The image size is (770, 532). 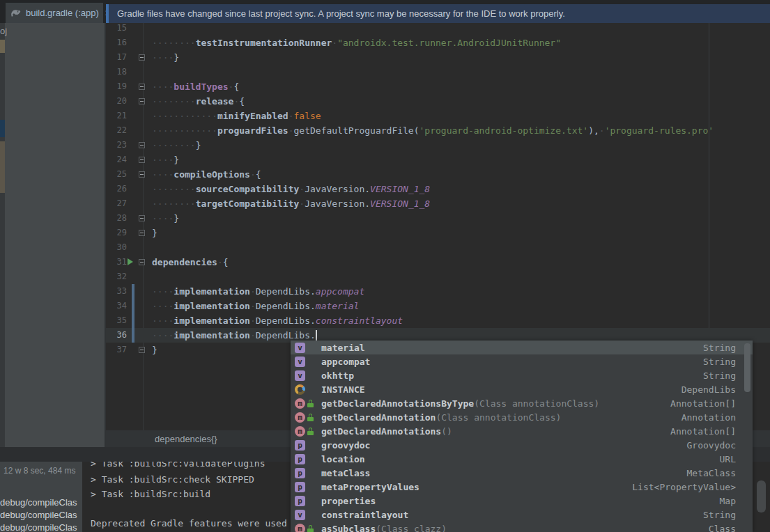 I want to click on line-number: 37, so click(x=118, y=350).